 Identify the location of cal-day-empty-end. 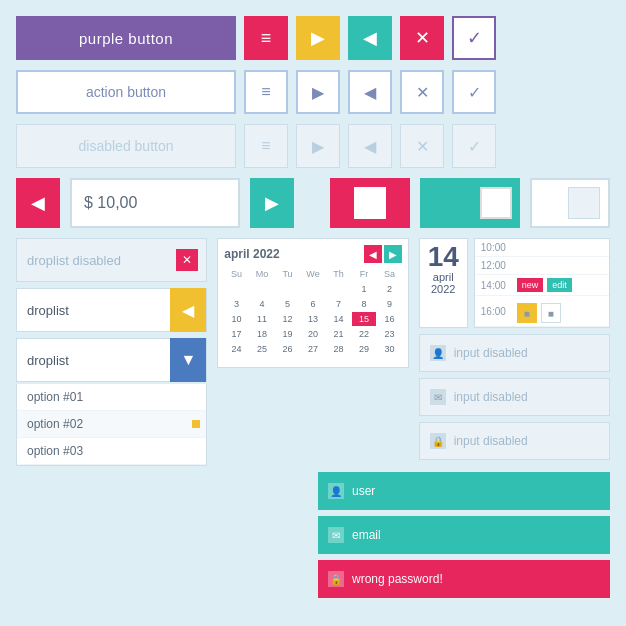
(236, 359).